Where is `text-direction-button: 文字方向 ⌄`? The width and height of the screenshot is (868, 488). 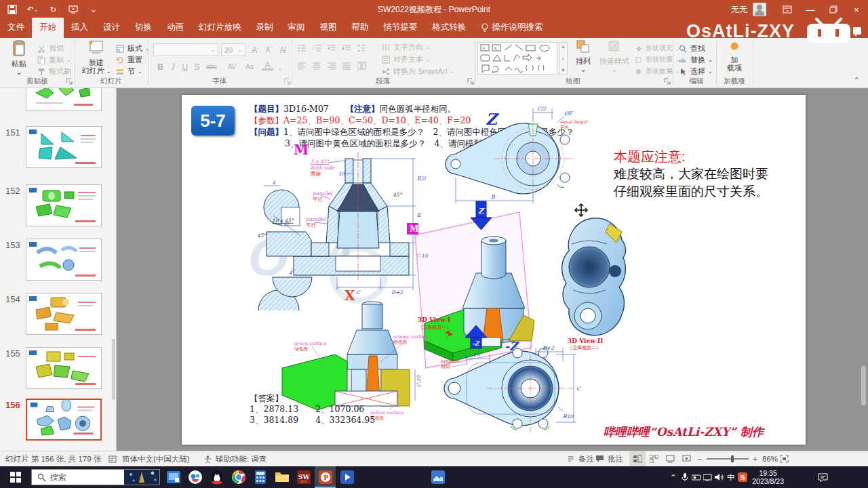 text-direction-button: 文字方向 ⌄ is located at coordinates (406, 47).